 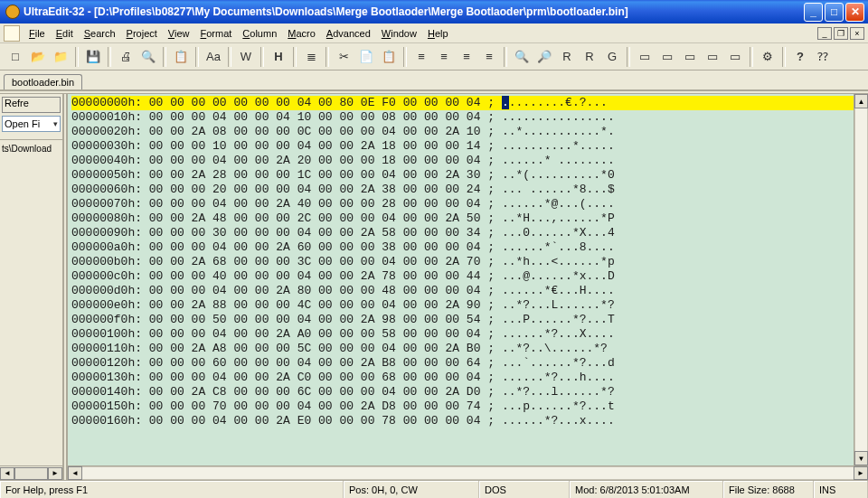 What do you see at coordinates (768, 57) in the screenshot?
I see `configuration-button: ⚙` at bounding box center [768, 57].